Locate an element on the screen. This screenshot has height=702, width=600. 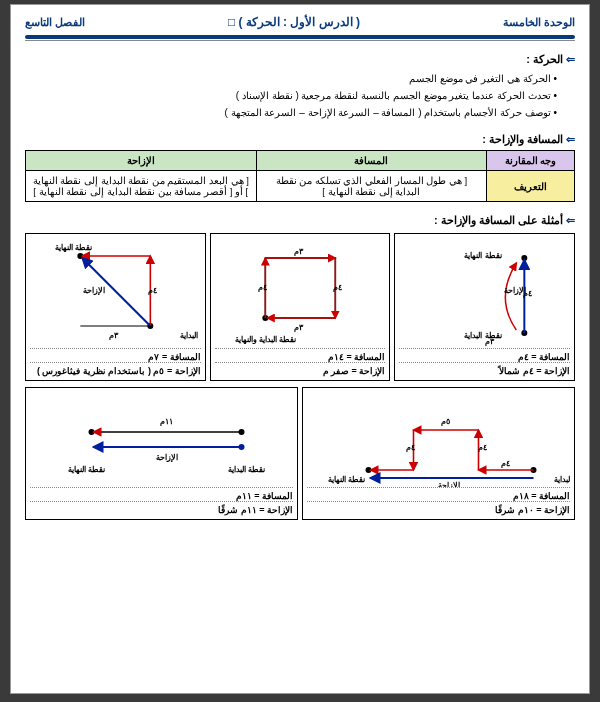
result: المسافة = ٤م is located at coordinates (484, 355).